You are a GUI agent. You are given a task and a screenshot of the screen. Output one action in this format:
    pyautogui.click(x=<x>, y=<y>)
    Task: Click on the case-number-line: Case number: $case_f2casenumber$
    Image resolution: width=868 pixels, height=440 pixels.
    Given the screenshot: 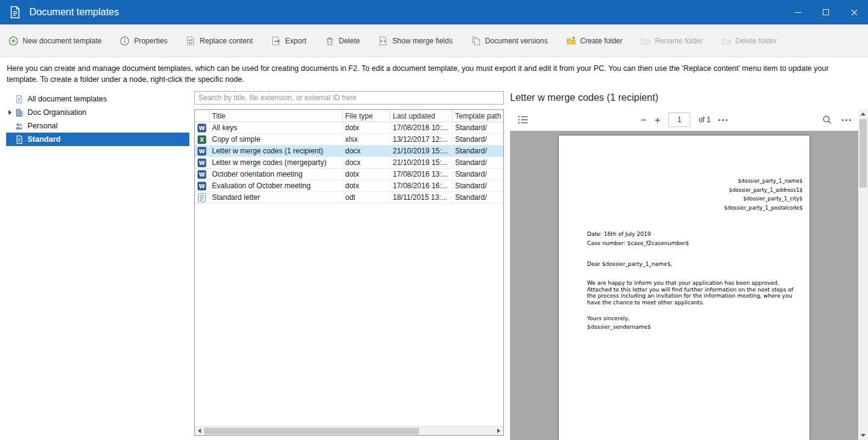 What is the action you would take?
    pyautogui.click(x=684, y=243)
    